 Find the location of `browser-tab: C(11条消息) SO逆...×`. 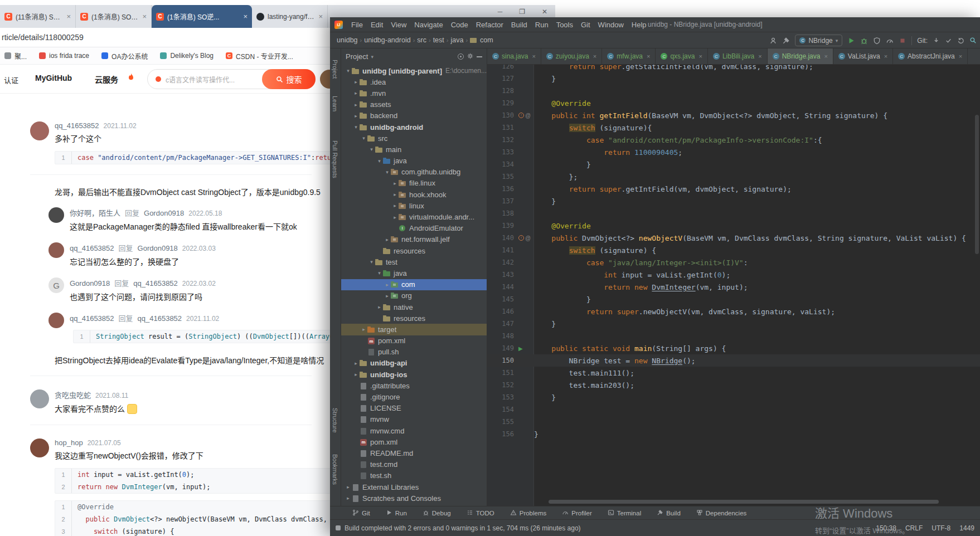

browser-tab: C(11条消息) SO逆...× is located at coordinates (38, 17).